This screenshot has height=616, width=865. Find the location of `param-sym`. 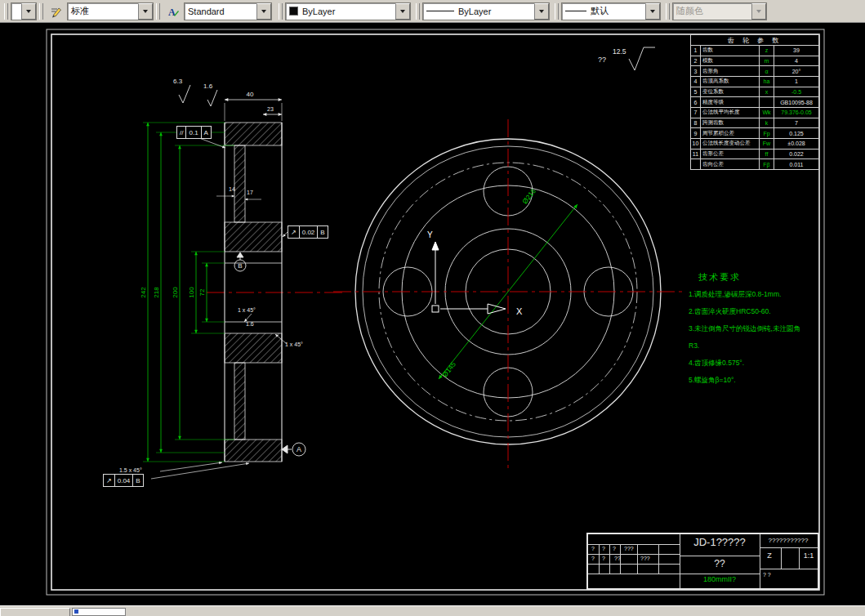

param-sym is located at coordinates (767, 102).